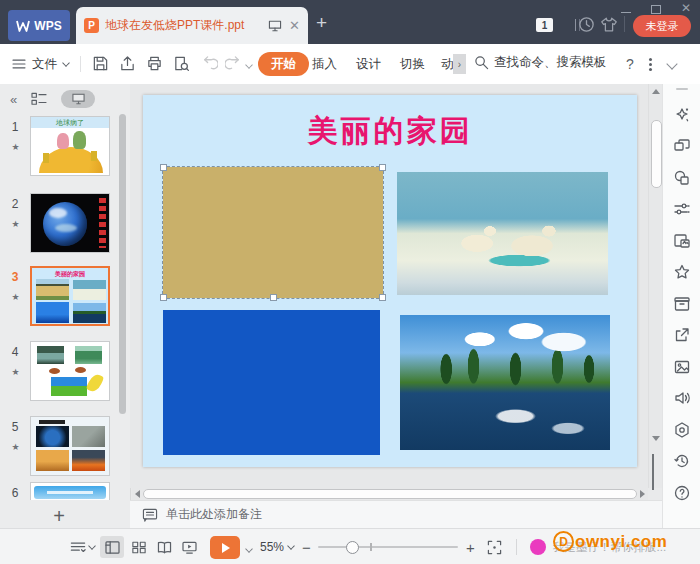  I want to click on document-tab: P 地球在发低烧PPT课件.ppt ✕, so click(192, 26).